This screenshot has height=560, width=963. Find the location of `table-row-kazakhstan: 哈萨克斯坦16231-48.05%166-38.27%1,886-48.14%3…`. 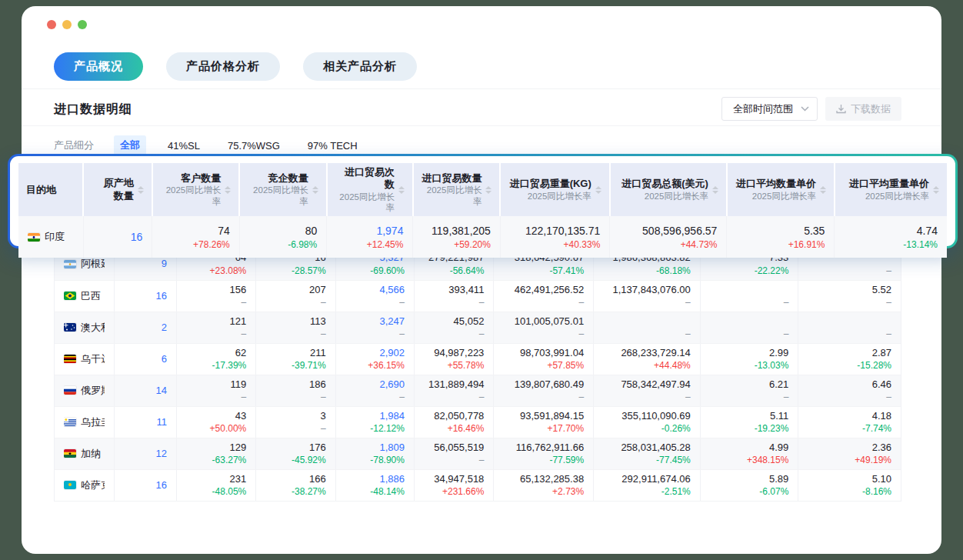

table-row-kazakhstan: 哈萨克斯坦16231-48.05%166-38.27%1,886-48.14%3… is located at coordinates (478, 485).